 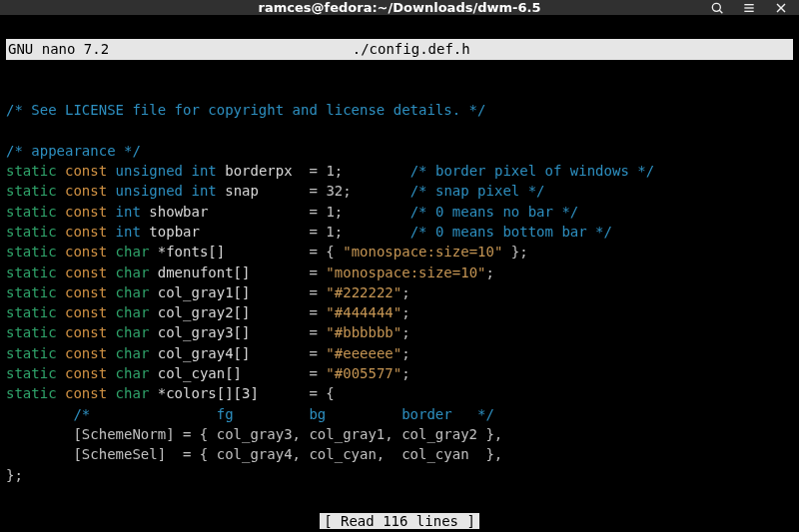 I want to click on nano-status-text: [ Read 116 lines ], so click(x=400, y=521).